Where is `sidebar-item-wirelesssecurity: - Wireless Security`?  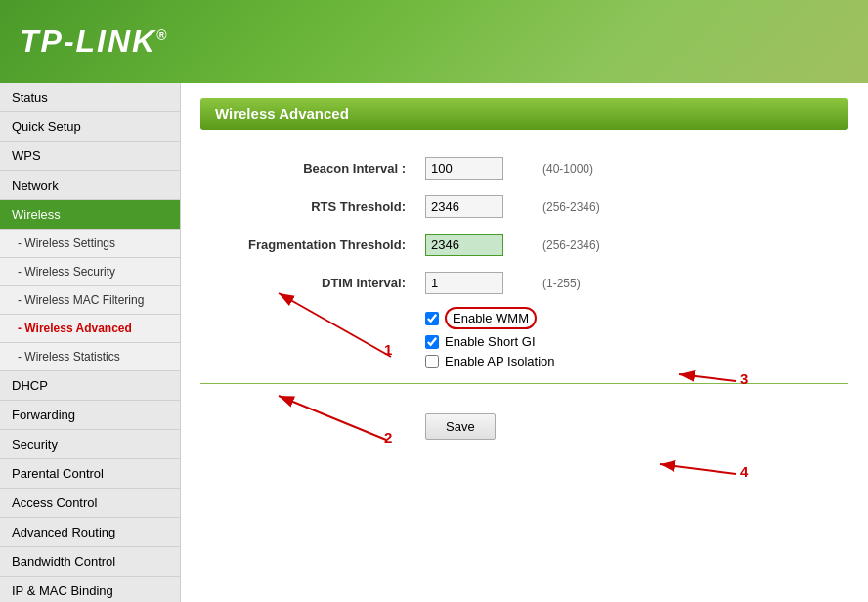
sidebar-item-wirelesssecurity: - Wireless Security is located at coordinates (90, 272).